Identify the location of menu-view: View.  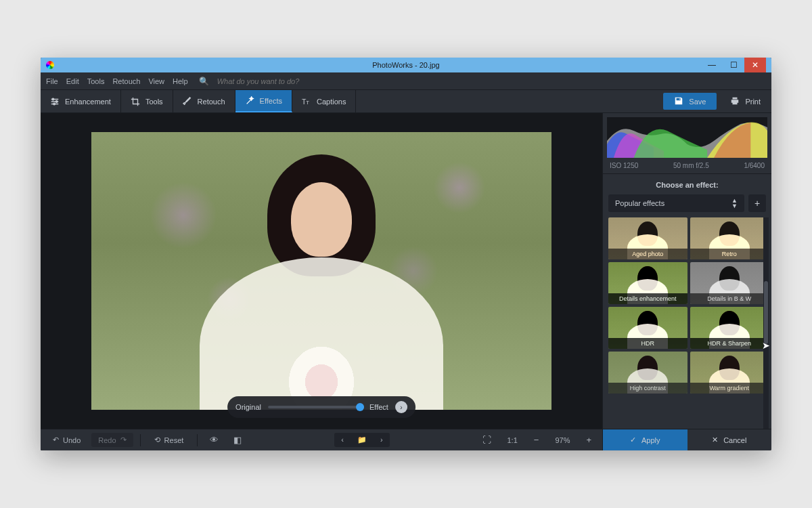
(156, 81).